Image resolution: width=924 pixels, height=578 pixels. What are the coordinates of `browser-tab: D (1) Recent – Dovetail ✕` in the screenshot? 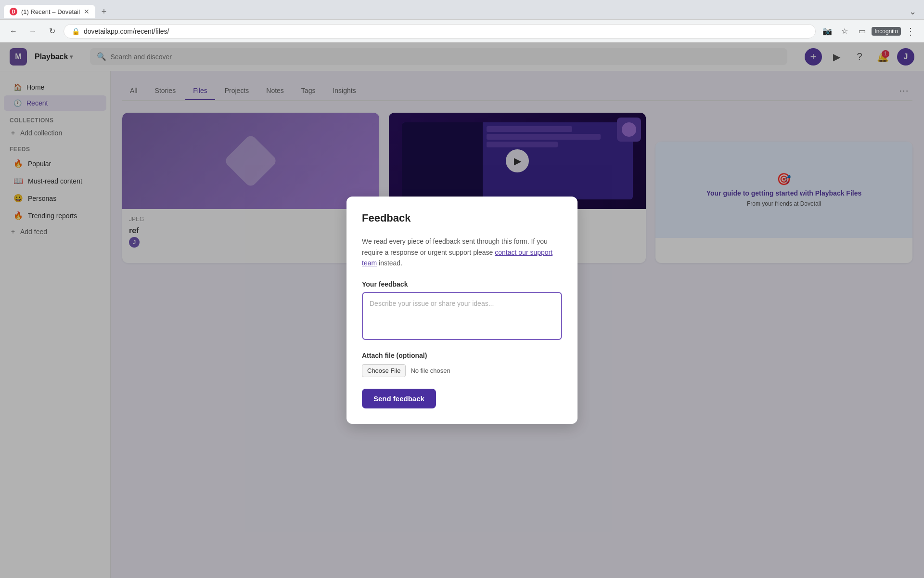 It's located at (50, 12).